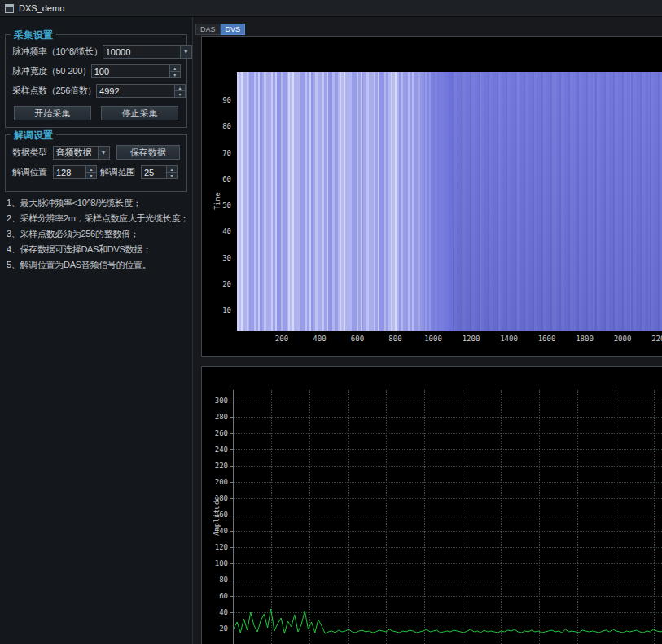  I want to click on x-tick-label: 1200, so click(471, 339).